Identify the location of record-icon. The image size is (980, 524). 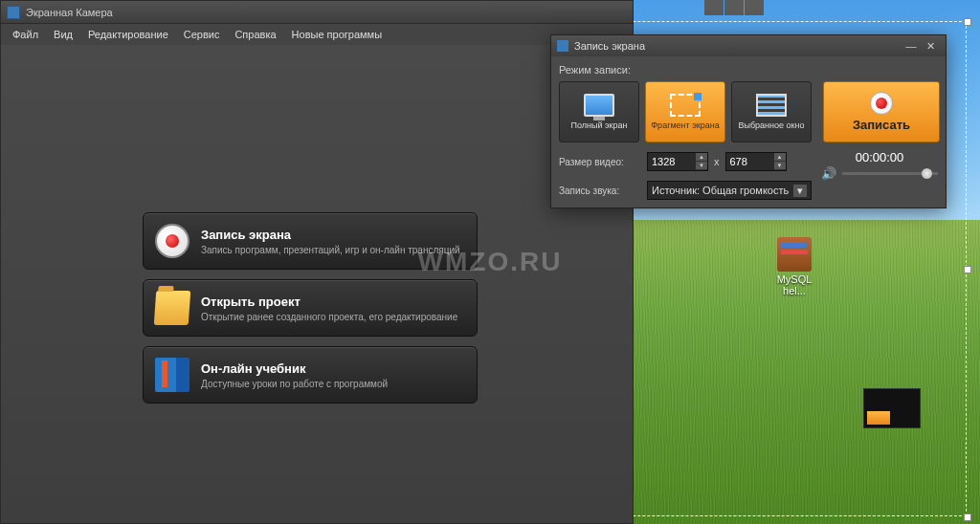
(172, 241).